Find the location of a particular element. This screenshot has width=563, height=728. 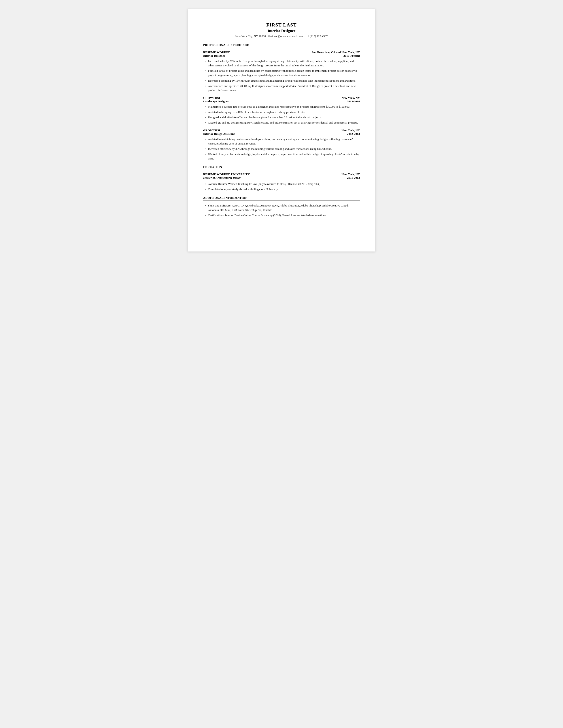

job-bullets-2: Maintained a success rate of over 80% as… is located at coordinates (284, 115).